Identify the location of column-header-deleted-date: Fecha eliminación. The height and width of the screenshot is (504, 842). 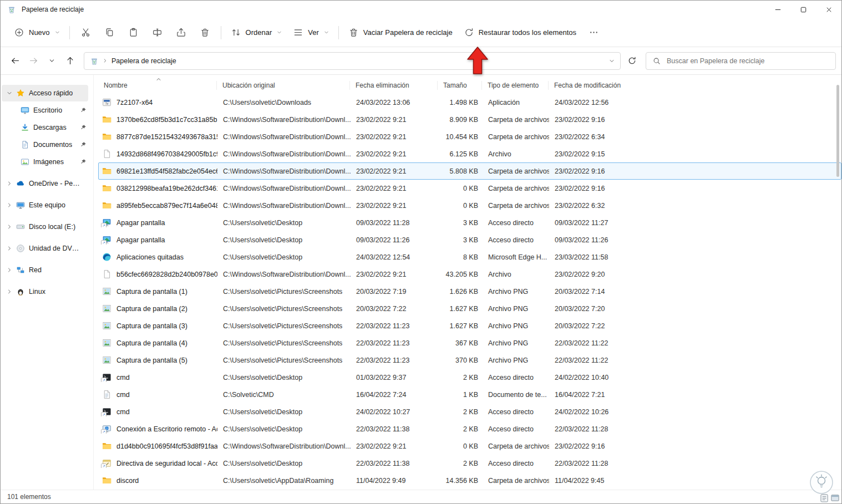
(394, 85).